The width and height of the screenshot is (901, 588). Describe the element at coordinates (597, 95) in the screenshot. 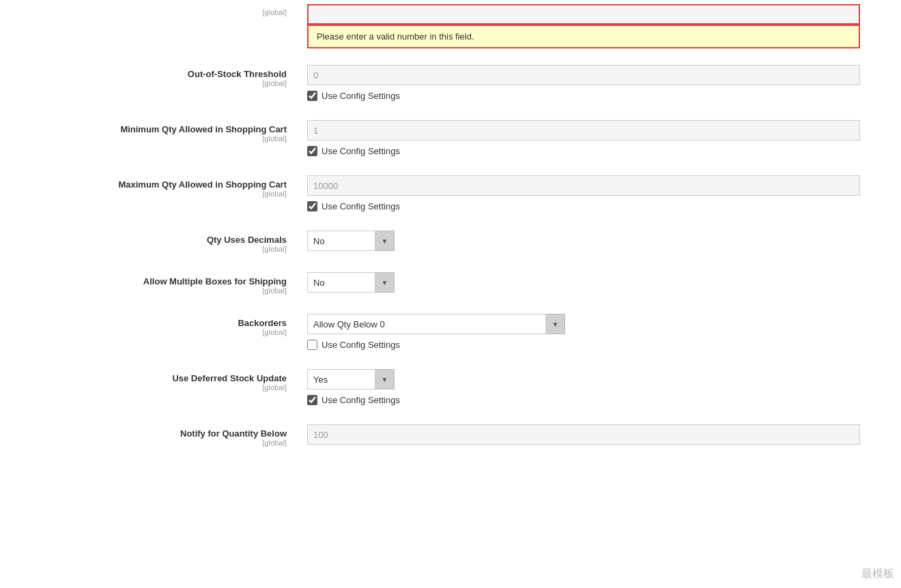

I see `out-of-stock-config-row: Use Config Settings` at that location.